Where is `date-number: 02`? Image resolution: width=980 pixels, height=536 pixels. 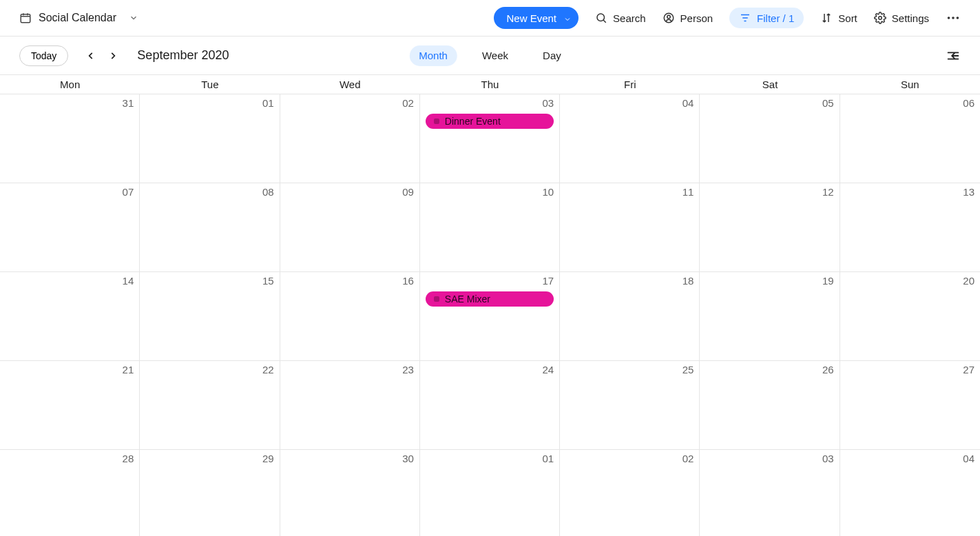 date-number: 02 is located at coordinates (689, 459).